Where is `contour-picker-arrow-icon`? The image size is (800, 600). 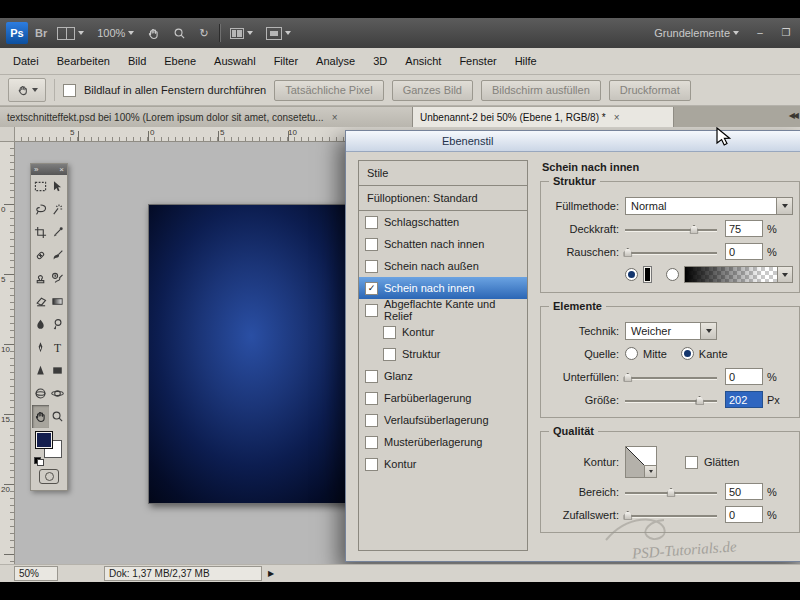 contour-picker-arrow-icon is located at coordinates (650, 472).